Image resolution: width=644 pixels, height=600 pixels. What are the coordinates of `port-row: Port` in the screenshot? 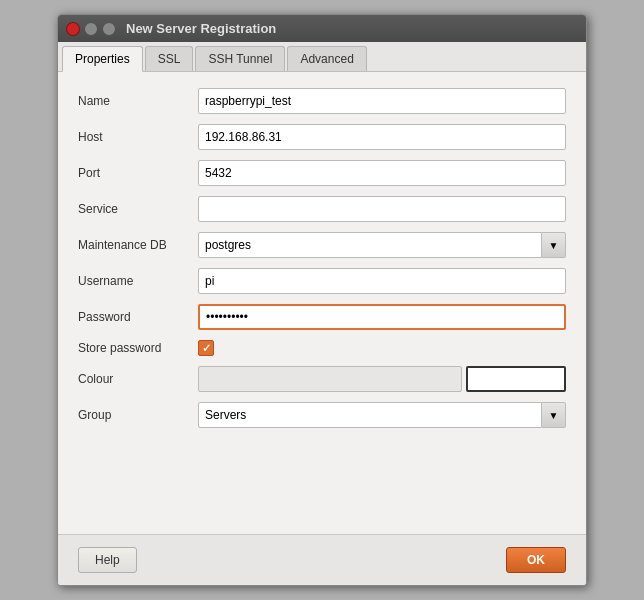 It's located at (322, 173).